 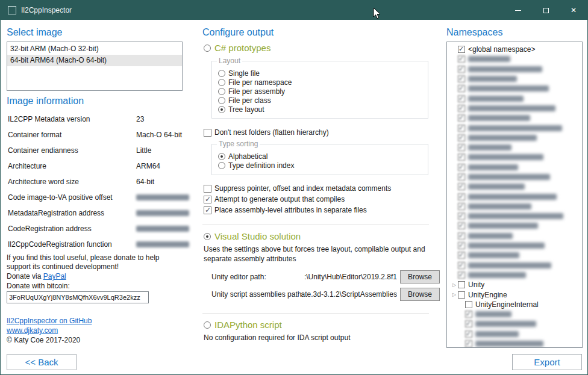 What do you see at coordinates (298, 188) in the screenshot?
I see `suppress-comments-option: Suppress pointer, offset and index metad…` at bounding box center [298, 188].